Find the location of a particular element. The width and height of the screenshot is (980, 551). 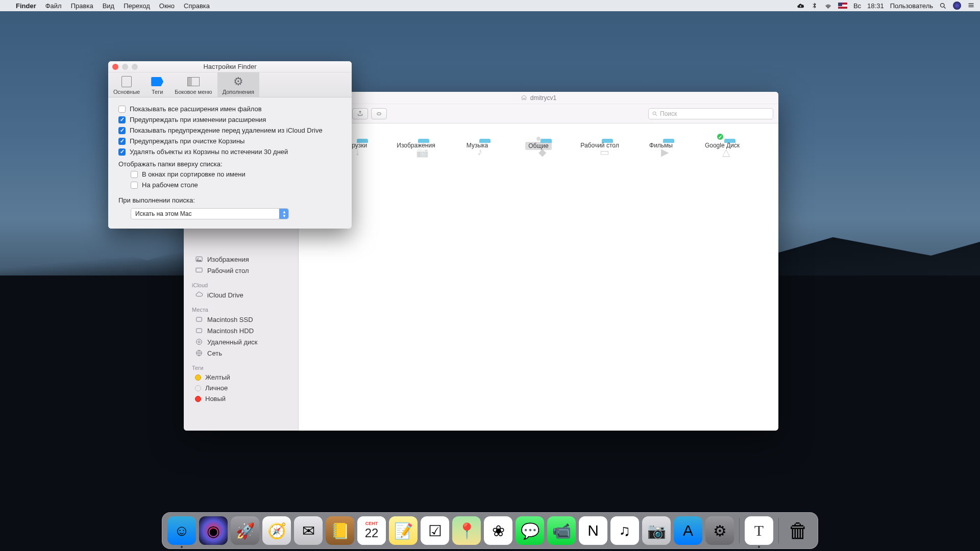

close-button is located at coordinates (115, 67).